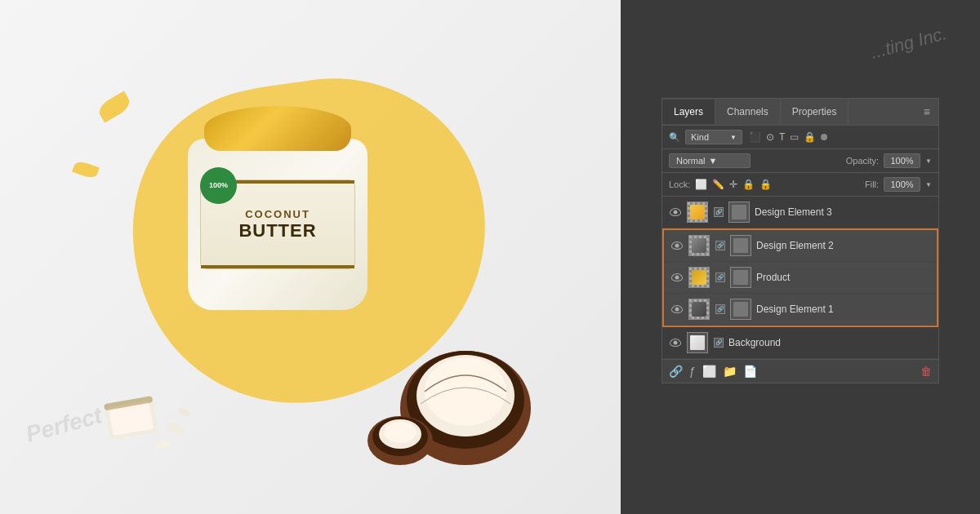 The height and width of the screenshot is (514, 980). What do you see at coordinates (800, 184) in the screenshot?
I see `toolbar-row-lock: Lock: ⬜ ✏️ ✛ 🔒 🔒 Fill: 100% ▼` at bounding box center [800, 184].